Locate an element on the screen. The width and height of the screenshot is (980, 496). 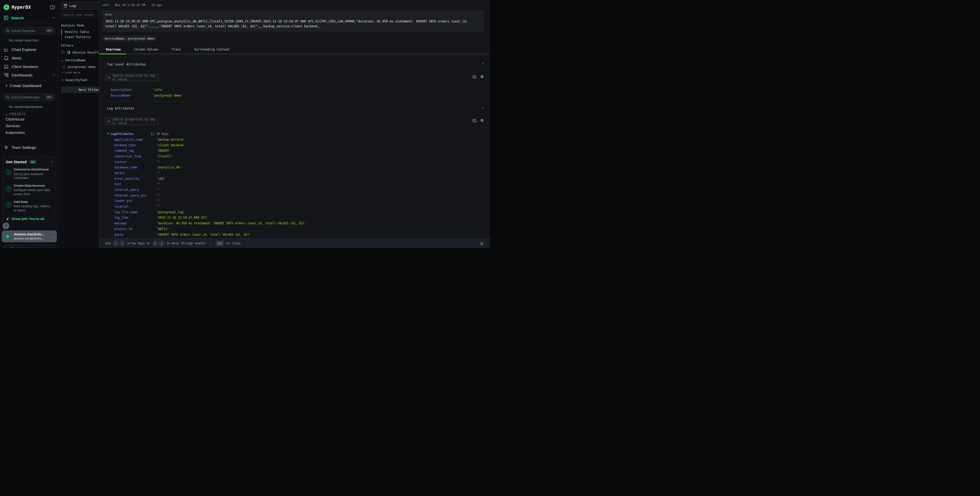
preset-kubernetes: Kubernetes is located at coordinates (29, 132).